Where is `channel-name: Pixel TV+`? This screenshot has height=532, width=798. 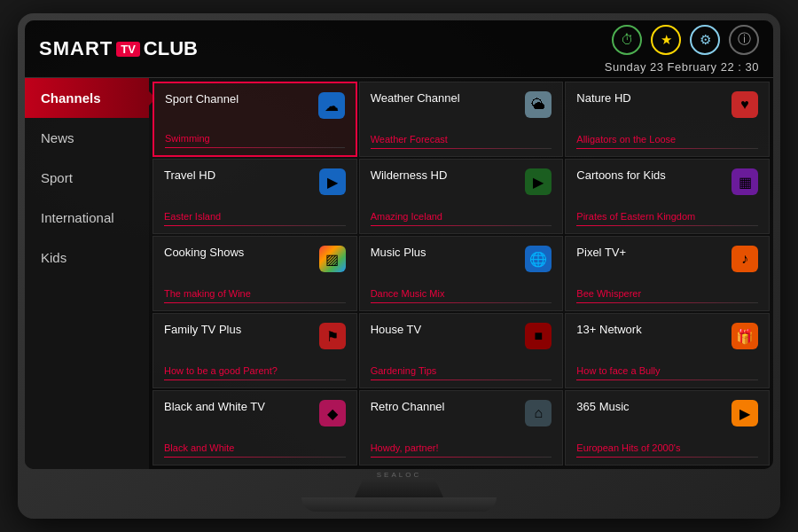 channel-name: Pixel TV+ is located at coordinates (651, 252).